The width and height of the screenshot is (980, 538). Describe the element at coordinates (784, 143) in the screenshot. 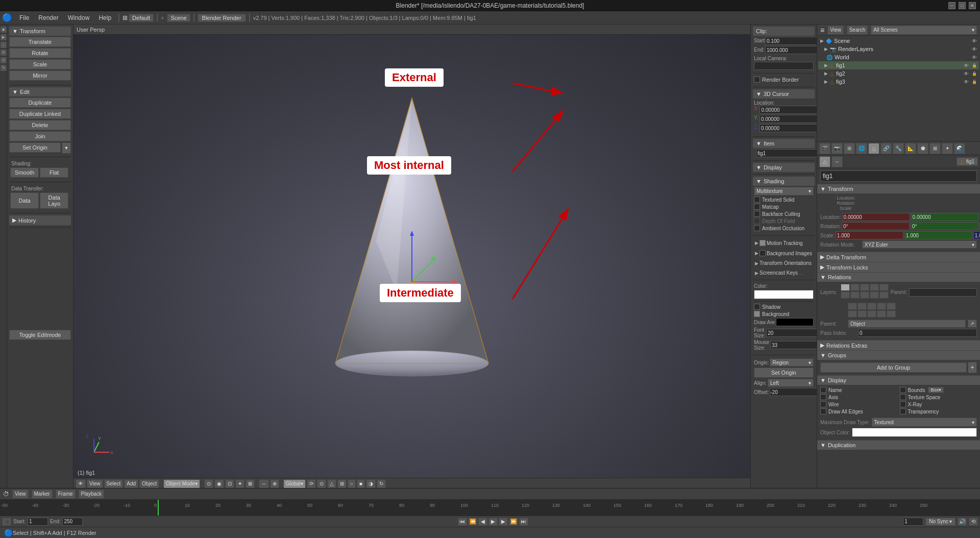

I see `item-header: ▼ Item` at that location.